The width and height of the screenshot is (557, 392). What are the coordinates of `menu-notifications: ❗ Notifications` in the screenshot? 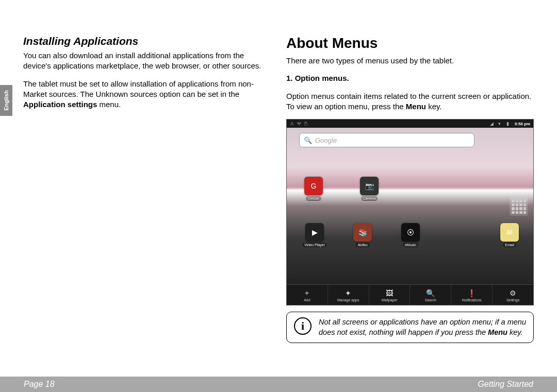 It's located at (472, 295).